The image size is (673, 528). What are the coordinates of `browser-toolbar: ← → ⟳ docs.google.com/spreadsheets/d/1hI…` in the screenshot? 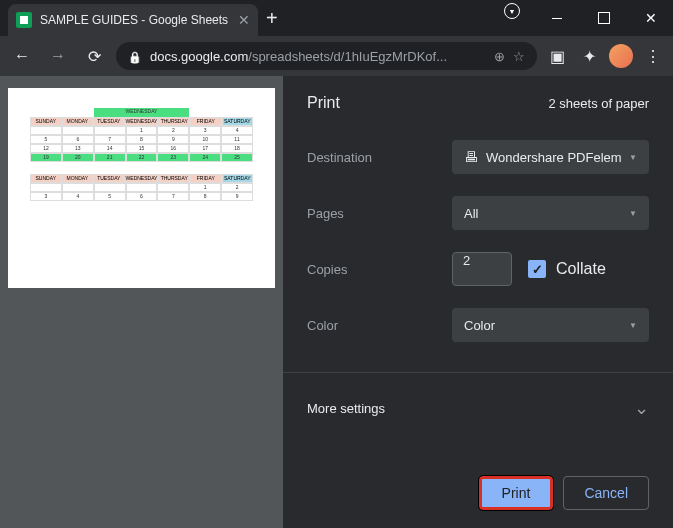 It's located at (336, 56).